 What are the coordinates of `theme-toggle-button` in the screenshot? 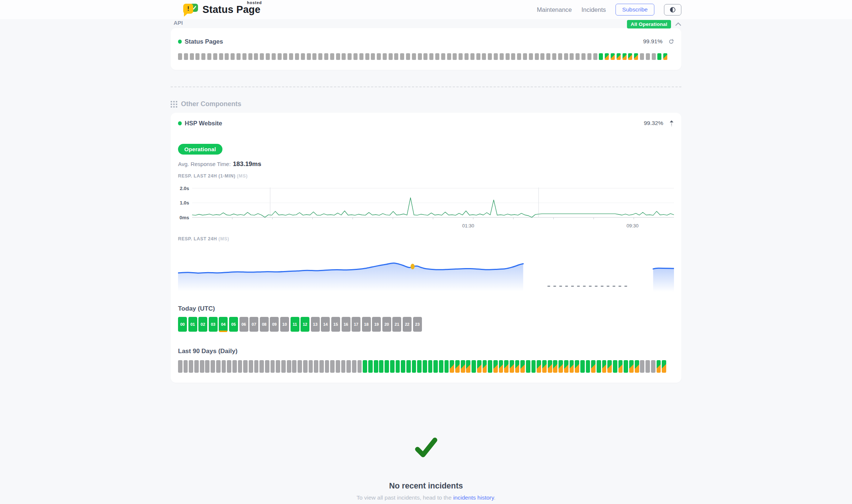 It's located at (673, 10).